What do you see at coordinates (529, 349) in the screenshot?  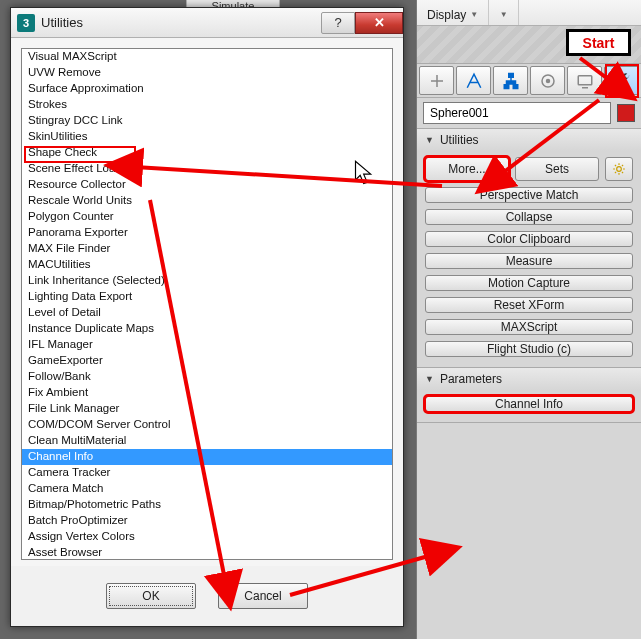 I see `utility-button: Flight Studio (c)` at bounding box center [529, 349].